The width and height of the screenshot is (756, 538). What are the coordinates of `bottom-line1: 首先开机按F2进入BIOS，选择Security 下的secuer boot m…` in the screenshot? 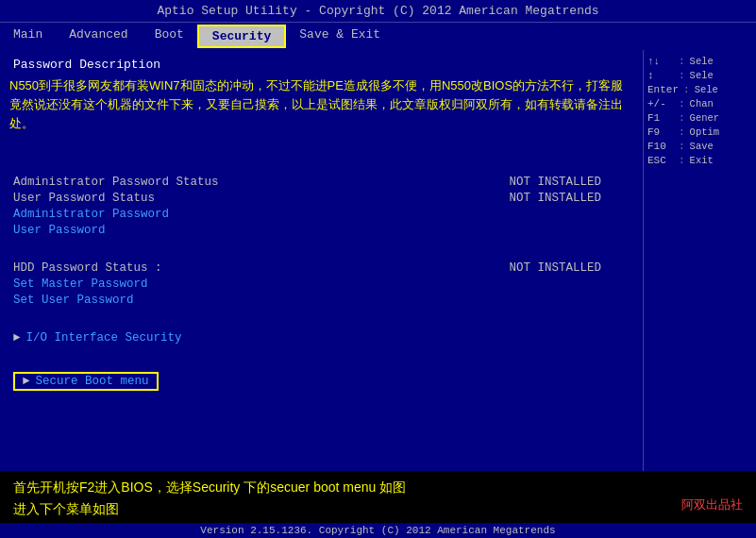 It's located at (378, 487).